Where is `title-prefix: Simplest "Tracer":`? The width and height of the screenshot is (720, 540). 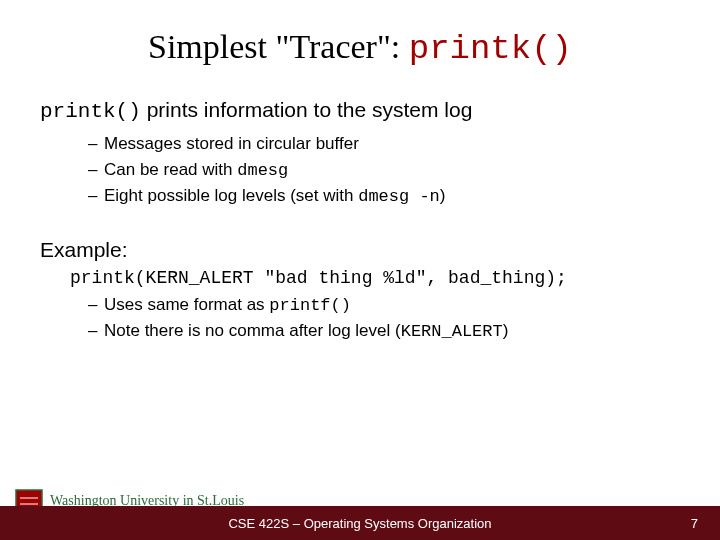 title-prefix: Simplest "Tracer": is located at coordinates (278, 46).